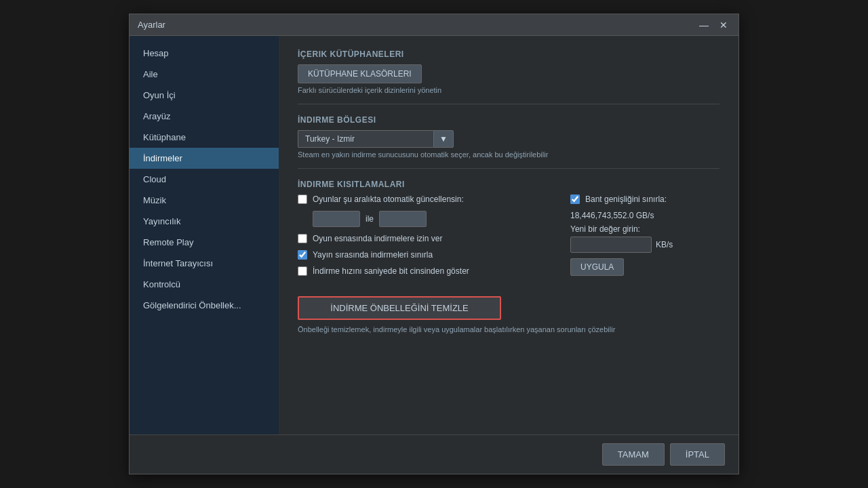 The height and width of the screenshot is (488, 868). I want to click on ok-button: TAMAM, so click(633, 454).